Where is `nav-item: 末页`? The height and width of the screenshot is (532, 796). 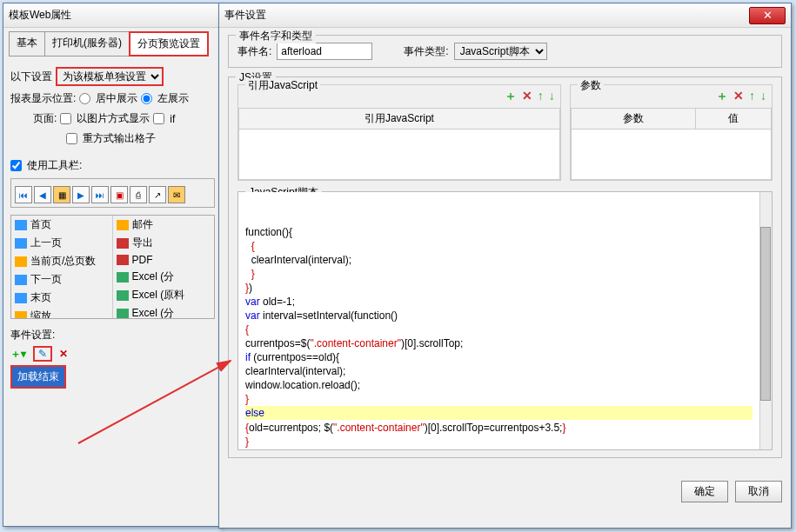 nav-item: 末页 is located at coordinates (62, 297).